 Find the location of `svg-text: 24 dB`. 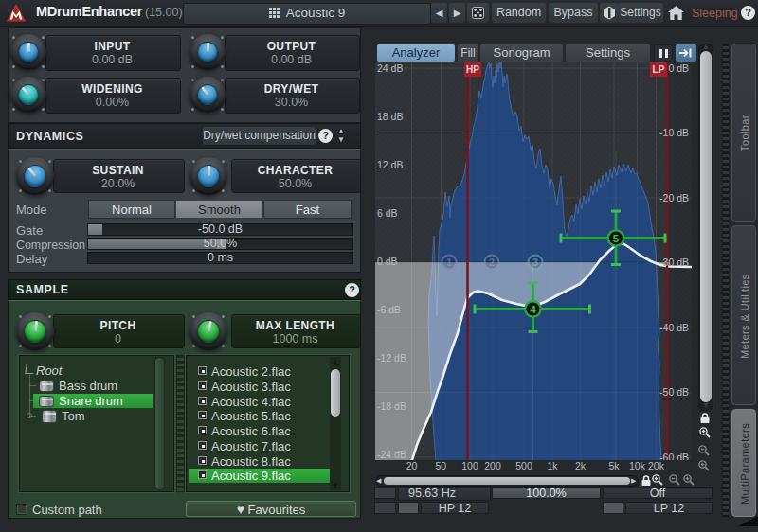

svg-text: 24 dB is located at coordinates (390, 68).